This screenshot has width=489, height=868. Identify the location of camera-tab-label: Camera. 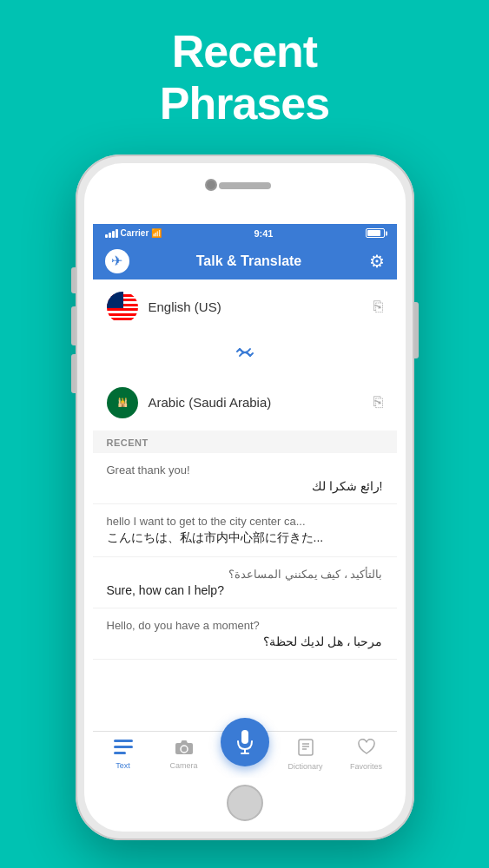
(183, 766).